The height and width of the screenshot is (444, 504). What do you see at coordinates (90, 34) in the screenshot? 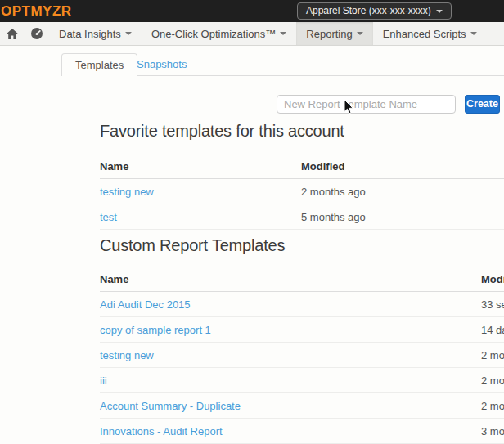
I see `nav-data-insights-label: Data Insights` at bounding box center [90, 34].